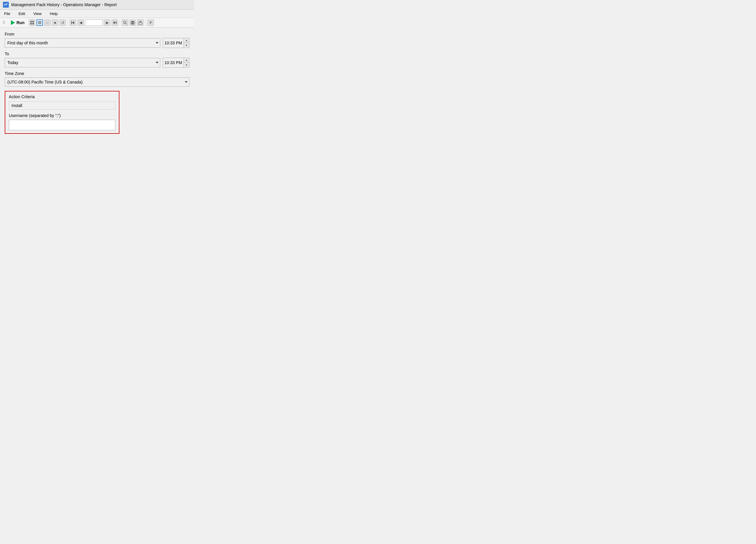 The height and width of the screenshot is (544, 756). What do you see at coordinates (176, 63) in the screenshot?
I see `to-time-group: 10:33 PM ▲ ▼` at bounding box center [176, 63].